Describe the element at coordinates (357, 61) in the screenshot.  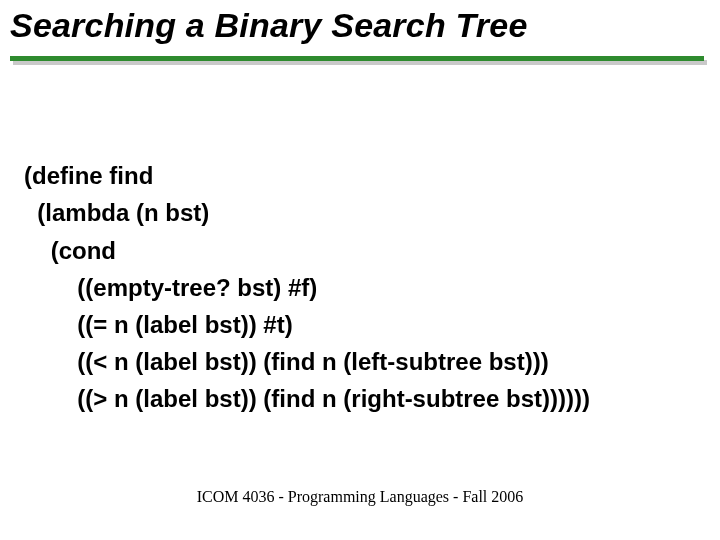
I see `title-rule` at that location.